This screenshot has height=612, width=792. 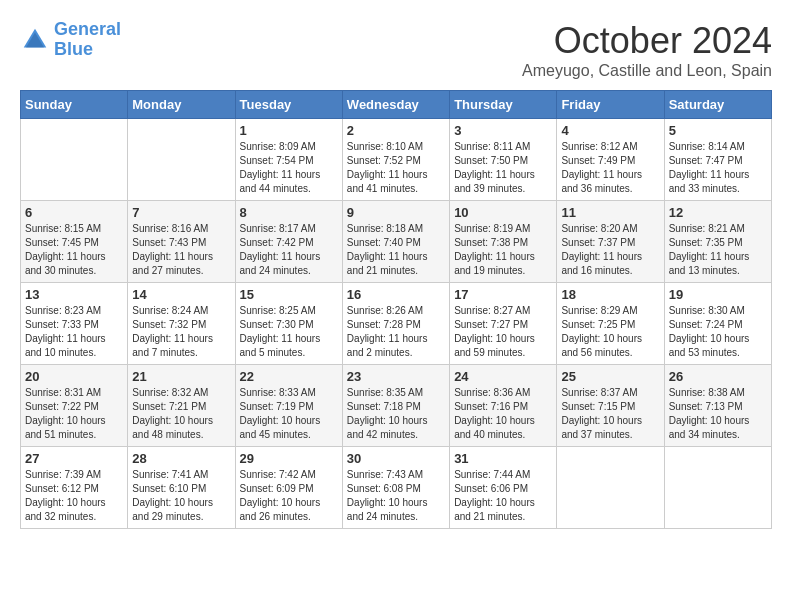 What do you see at coordinates (288, 242) in the screenshot?
I see `calendar-cell: 8Sunrise: 8:17 AM Sunset: 7:42 PM Daylig…` at bounding box center [288, 242].